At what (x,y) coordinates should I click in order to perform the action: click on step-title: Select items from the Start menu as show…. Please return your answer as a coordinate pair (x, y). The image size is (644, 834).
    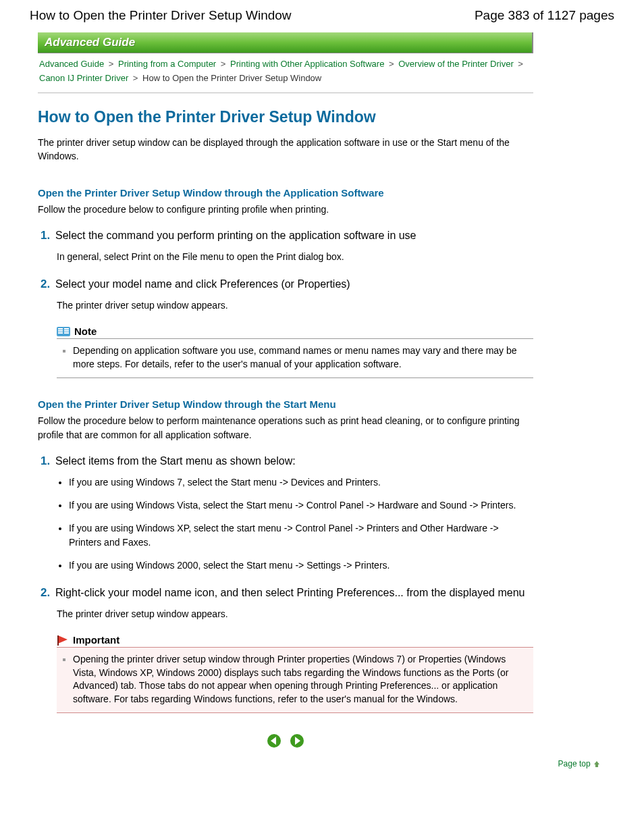
    Looking at the image, I should click on (176, 461).